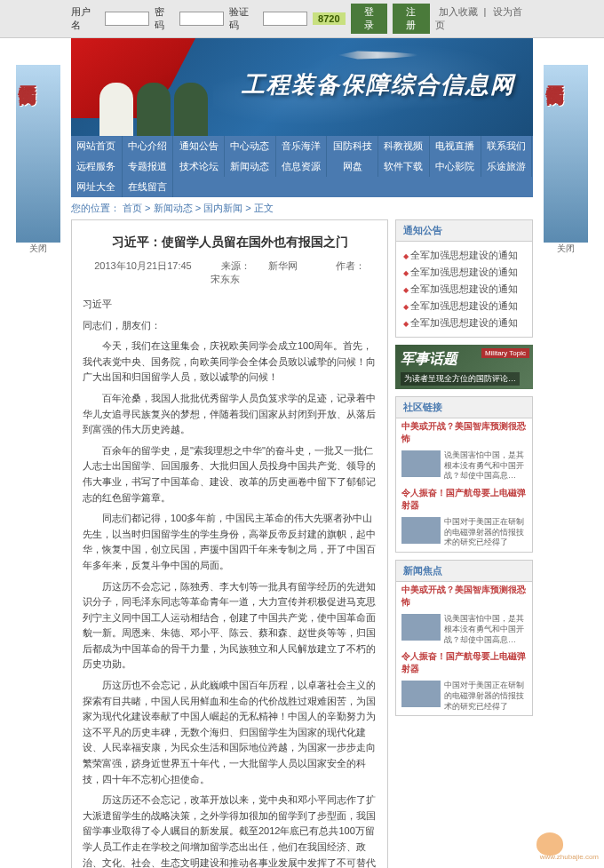 Image resolution: width=604 pixels, height=868 pixels. Describe the element at coordinates (229, 414) in the screenshot. I see `article-paragraph: 百年沧桑，我国人批批优秀留学人员负笈求学的足迹，记录着中华儿女追寻民族复兴的梦想…` at that location.